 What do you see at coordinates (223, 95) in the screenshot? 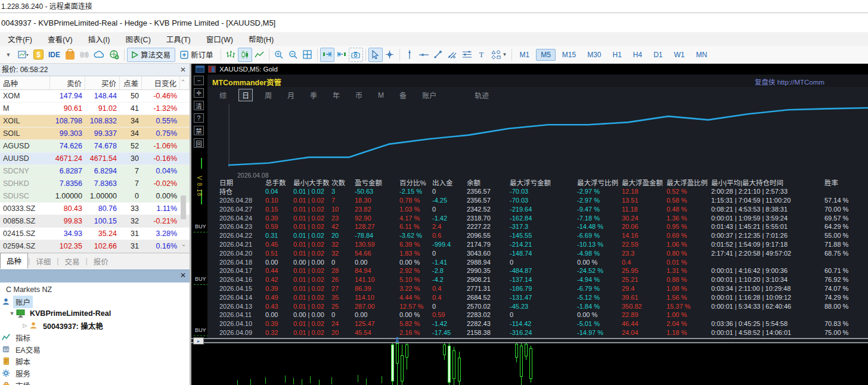
I see `mtcommander-tab-综: 综` at bounding box center [223, 95].